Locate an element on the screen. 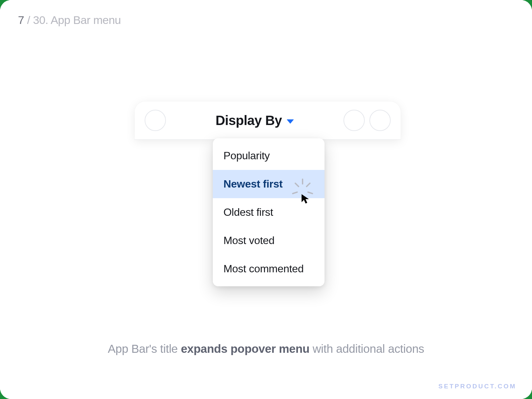 The height and width of the screenshot is (399, 532). appbar-title-dropdown: Display By is located at coordinates (255, 120).